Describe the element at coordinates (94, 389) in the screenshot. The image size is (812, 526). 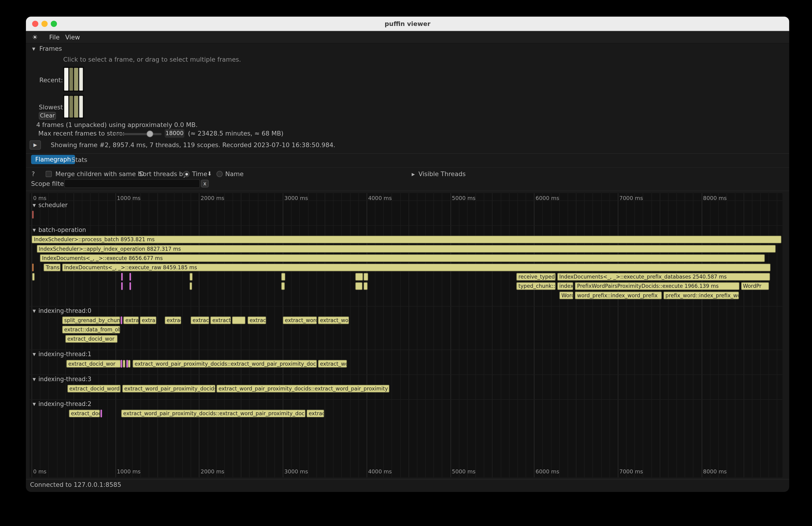
I see `scope-bar: extract_docid_word` at that location.